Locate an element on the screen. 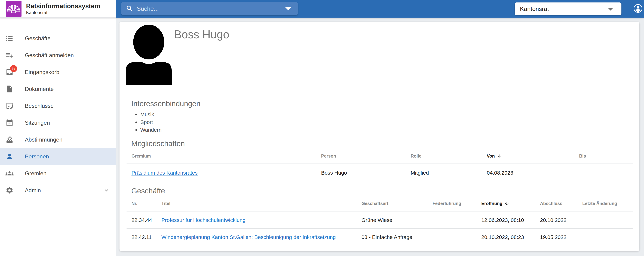  list-item: Wandern is located at coordinates (146, 130).